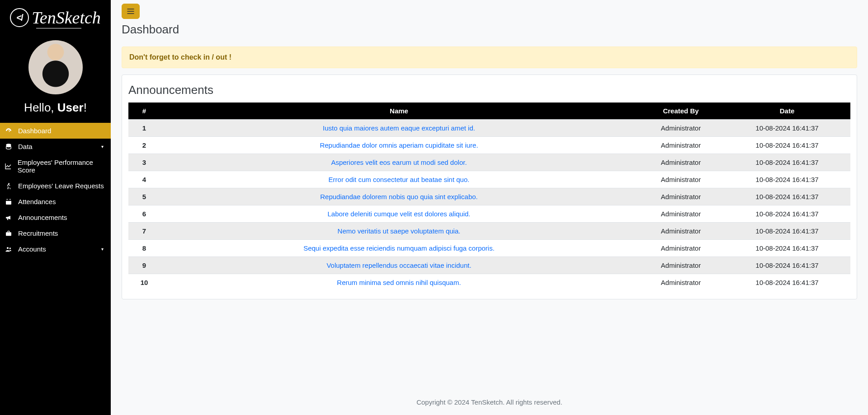  Describe the element at coordinates (25, 146) in the screenshot. I see `sidebar-item-label: Data` at that location.